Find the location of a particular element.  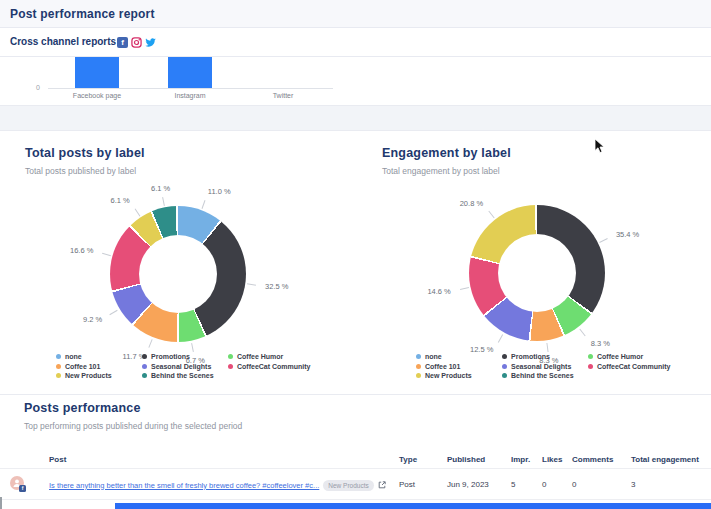

slice-percentage-label: 8.3 % is located at coordinates (600, 342).